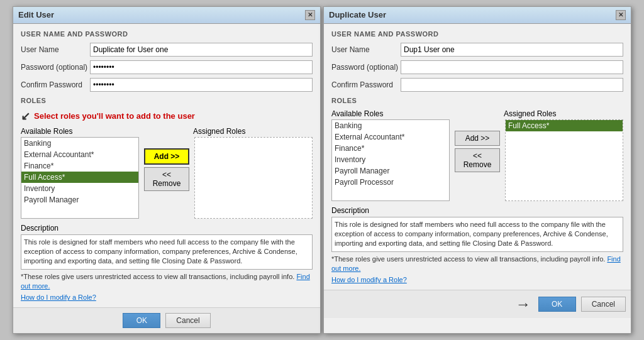  Describe the element at coordinates (477, 67) in the screenshot. I see `dup-password-row: Password (optional)` at that location.